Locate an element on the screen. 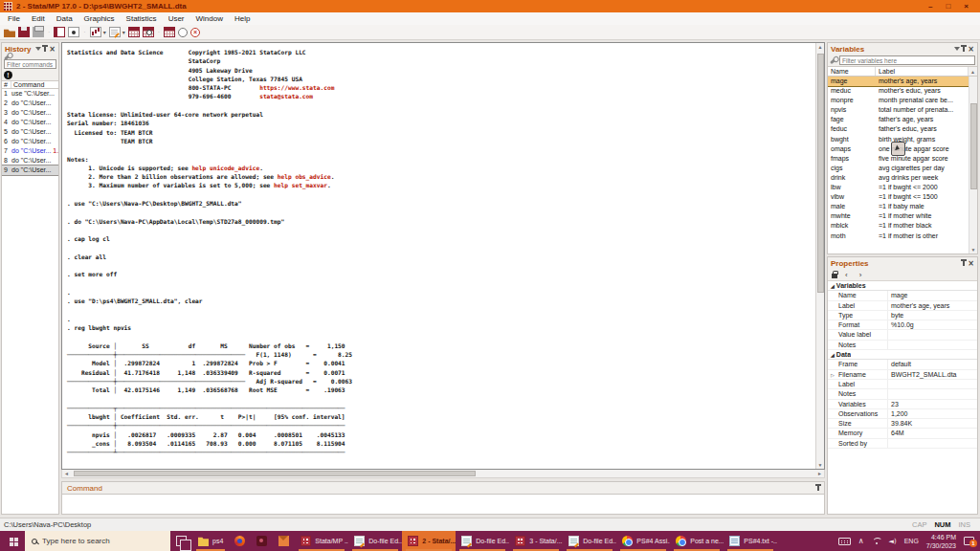  save-icon is located at coordinates (24, 33).